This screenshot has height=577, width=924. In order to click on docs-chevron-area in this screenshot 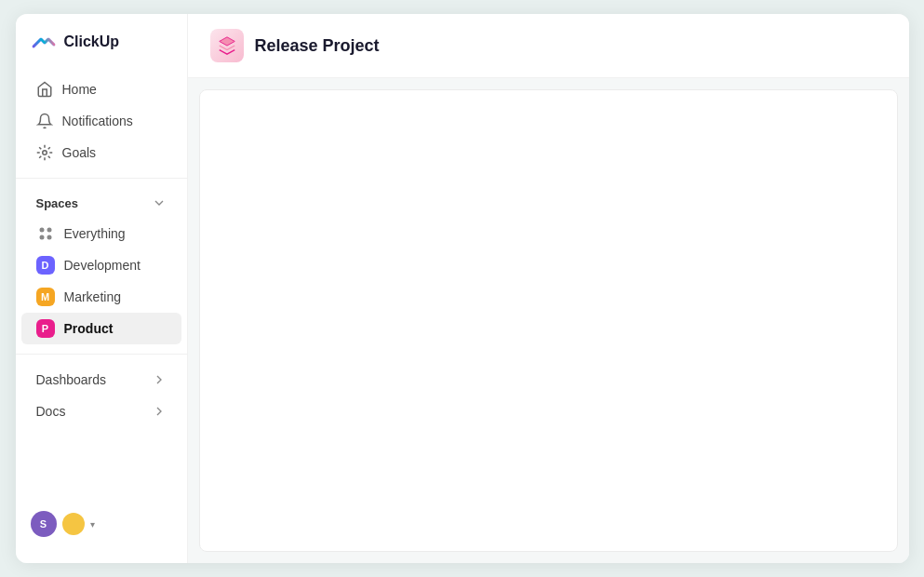, I will do `click(159, 411)`.